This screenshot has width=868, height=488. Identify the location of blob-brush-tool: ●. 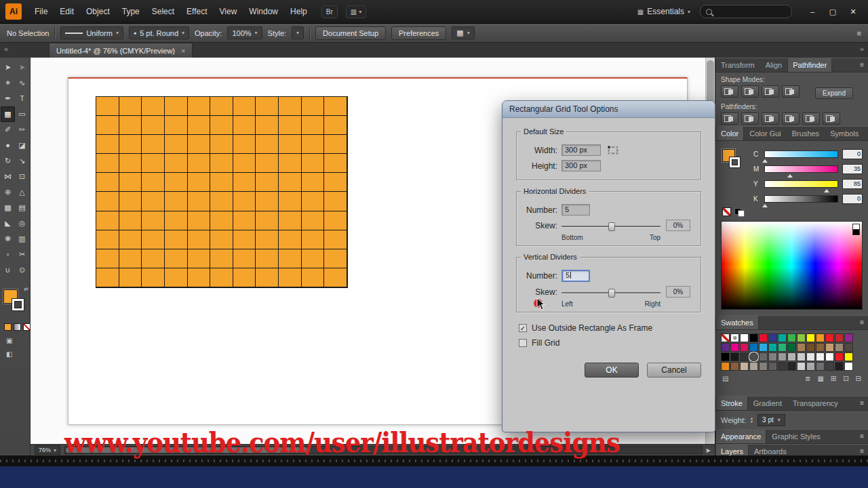
(8, 145).